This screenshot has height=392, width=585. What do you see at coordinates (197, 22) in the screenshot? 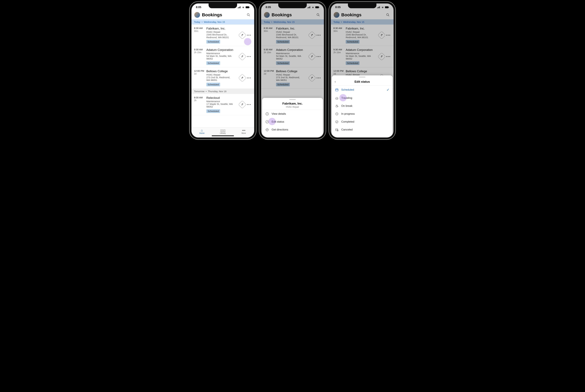
I see `day-label-a: Today` at bounding box center [197, 22].